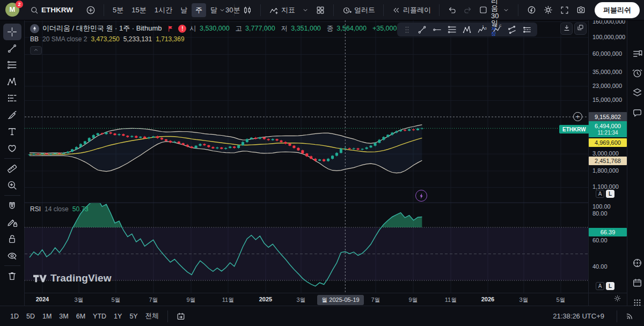 Image resolution: width=644 pixels, height=326 pixels. What do you see at coordinates (182, 29) in the screenshot?
I see `alert-warning-icon: !` at bounding box center [182, 29].